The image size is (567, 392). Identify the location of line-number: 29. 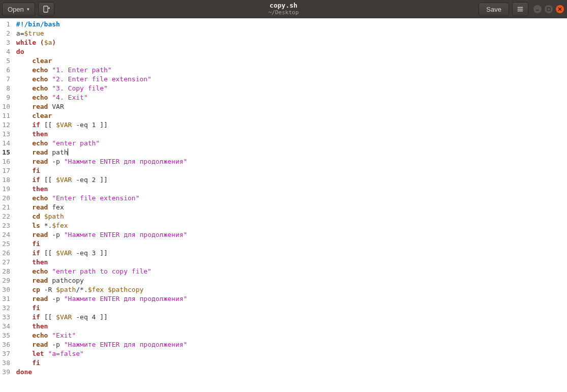
(6, 281).